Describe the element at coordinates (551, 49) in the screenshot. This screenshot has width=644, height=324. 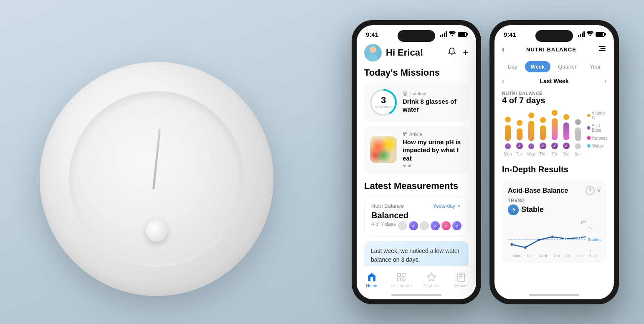
I see `screen-title: NUTRI BALANCE` at that location.